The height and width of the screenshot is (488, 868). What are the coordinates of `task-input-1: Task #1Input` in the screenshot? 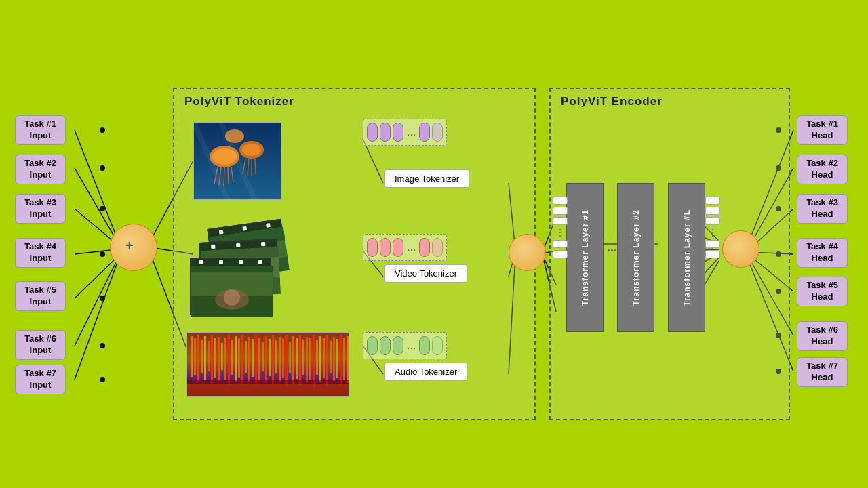 It's located at (41, 130).